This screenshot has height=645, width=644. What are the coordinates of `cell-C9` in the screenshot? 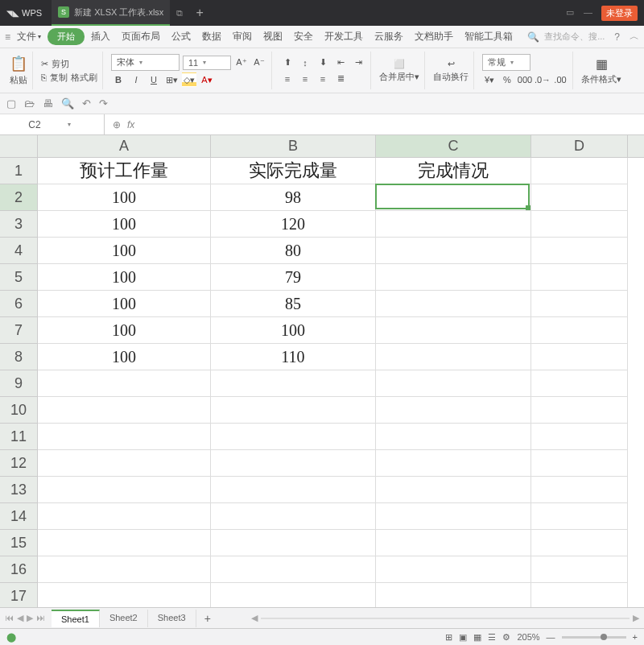 It's located at (454, 383).